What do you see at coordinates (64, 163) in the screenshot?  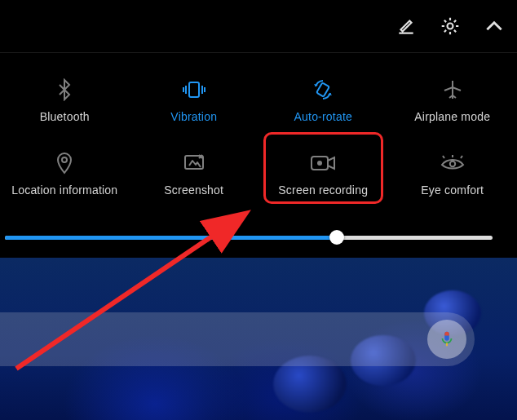 I see `location-icon` at bounding box center [64, 163].